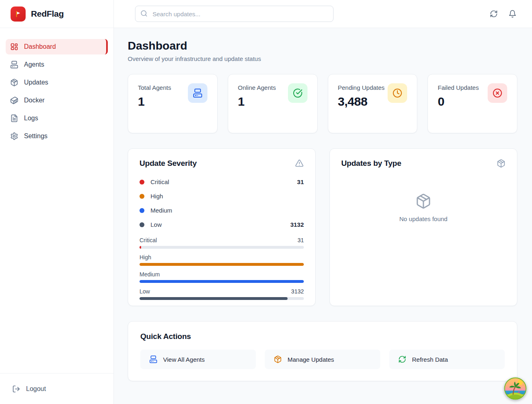 The width and height of the screenshot is (532, 404). I want to click on bar-critical: Critical 31, so click(222, 243).